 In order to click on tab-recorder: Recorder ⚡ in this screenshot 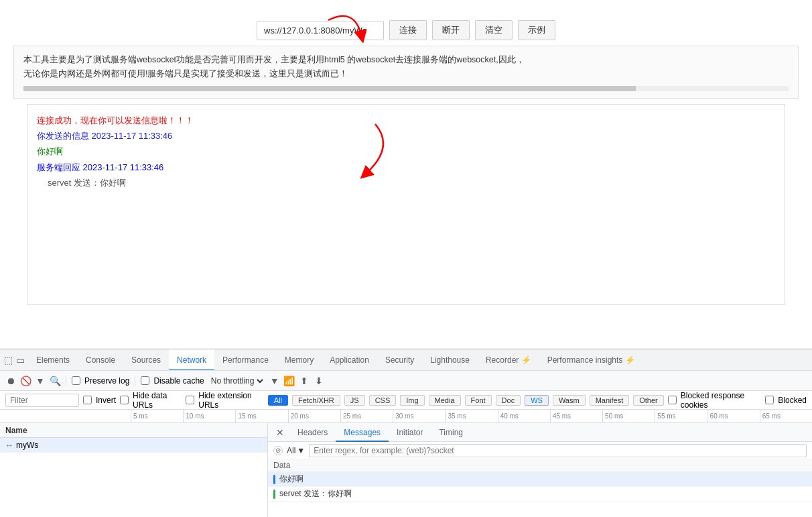, I will do `click(509, 360)`.